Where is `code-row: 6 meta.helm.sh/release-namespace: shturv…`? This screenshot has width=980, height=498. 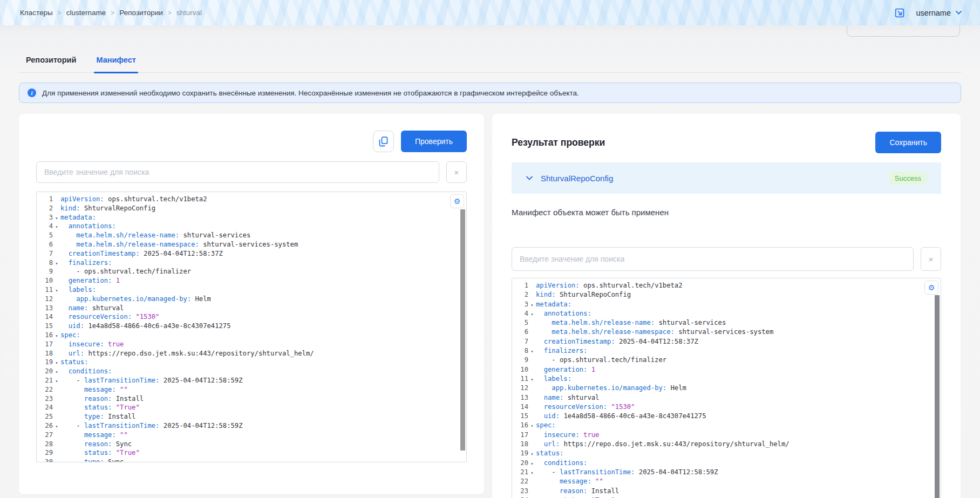 code-row: 6 meta.helm.sh/release-namespace: shturv… is located at coordinates (726, 332).